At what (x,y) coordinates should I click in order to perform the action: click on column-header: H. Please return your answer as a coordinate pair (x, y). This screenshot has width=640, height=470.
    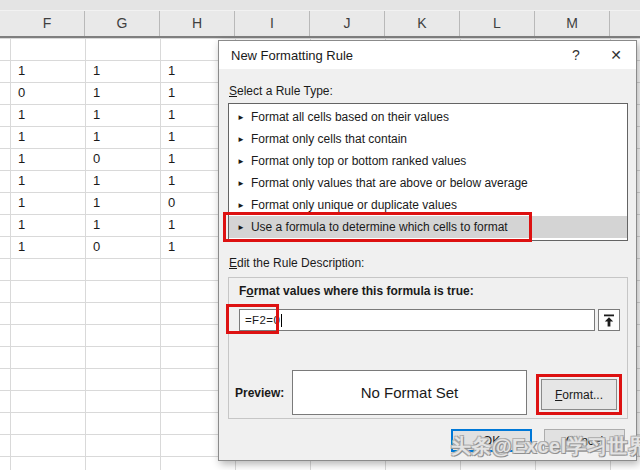
    Looking at the image, I should click on (198, 24).